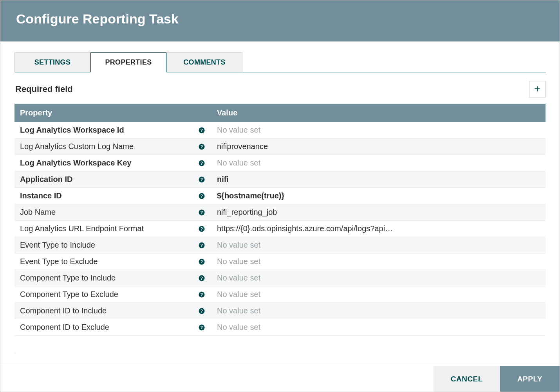 This screenshot has height=392, width=560. I want to click on dialog-header: Configure Reporting Task, so click(280, 21).